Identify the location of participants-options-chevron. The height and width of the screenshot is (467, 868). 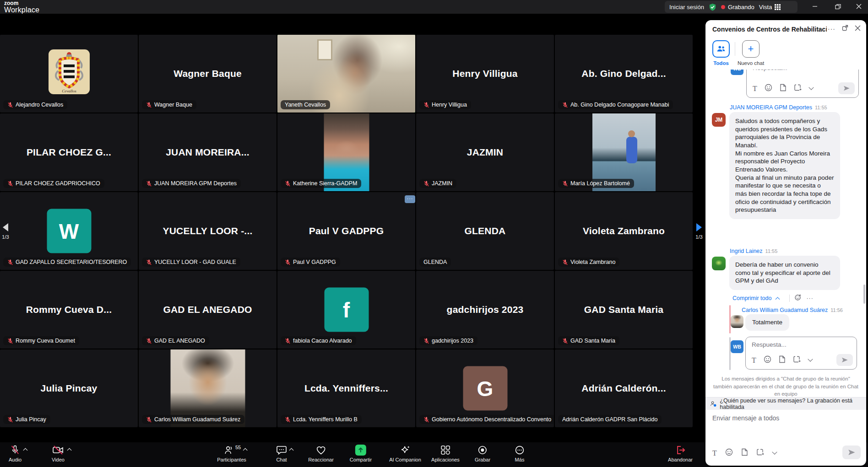
(245, 451).